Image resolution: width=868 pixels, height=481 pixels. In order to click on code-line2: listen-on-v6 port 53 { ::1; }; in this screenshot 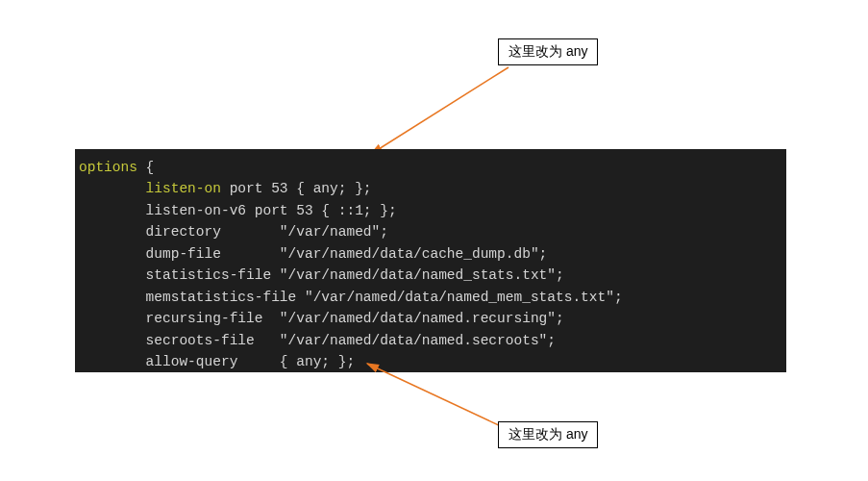, I will do `click(238, 211)`.